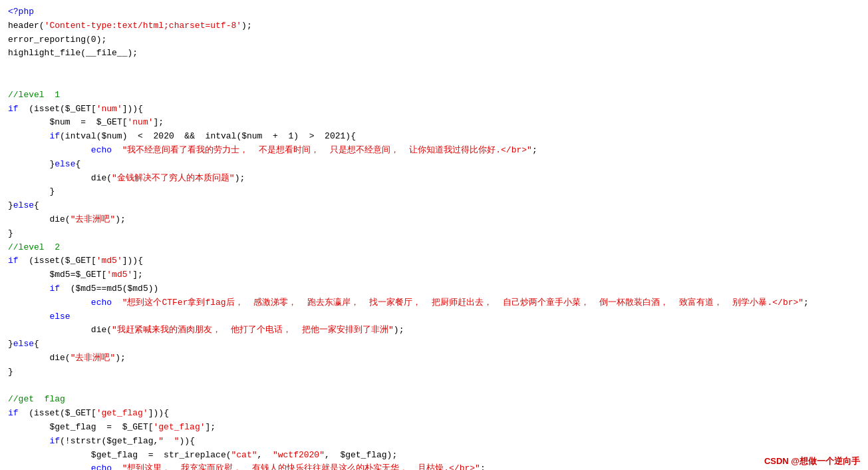  What do you see at coordinates (434, 122) in the screenshot?
I see `code-line-9: $num = $_GET['num'];` at bounding box center [434, 122].